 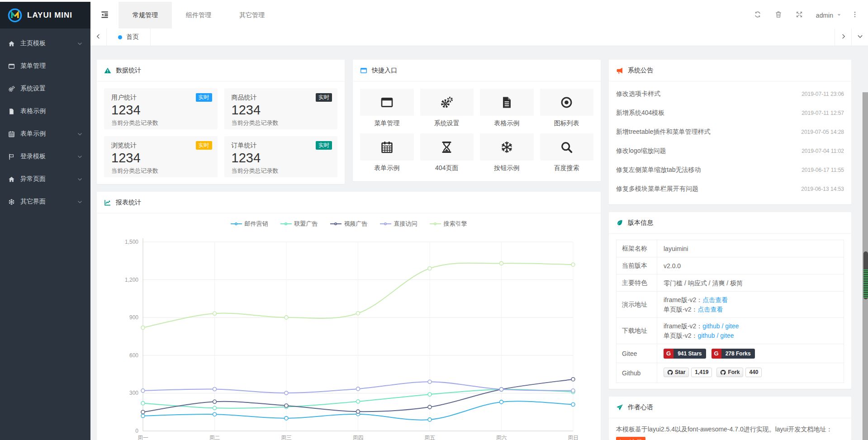 What do you see at coordinates (45, 134) in the screenshot?
I see `sidebar-item: 表单示例` at bounding box center [45, 134].